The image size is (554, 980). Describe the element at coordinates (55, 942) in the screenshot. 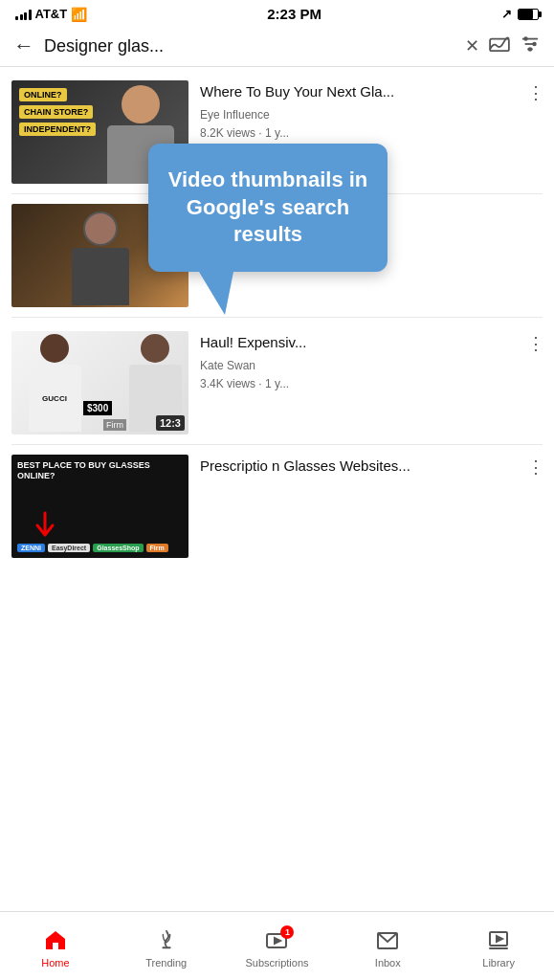

I see `home-icon` at that location.